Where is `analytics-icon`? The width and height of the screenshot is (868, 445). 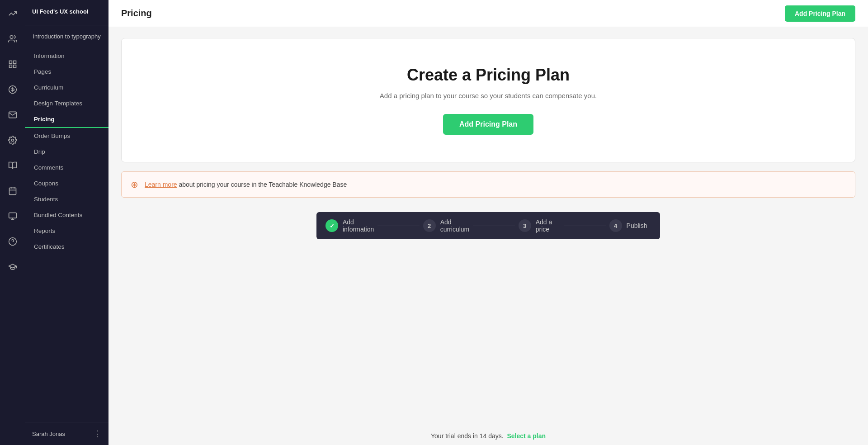
analytics-icon is located at coordinates (13, 216).